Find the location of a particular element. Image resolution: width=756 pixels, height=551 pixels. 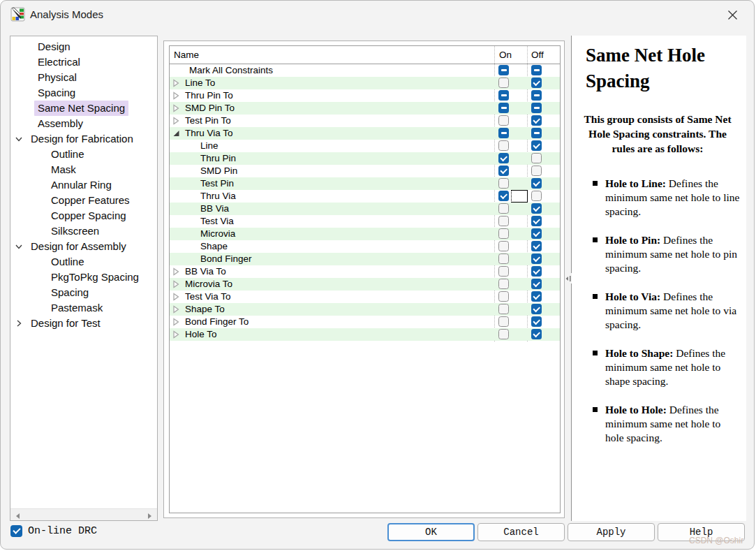

sidebar-item-design-for-fabrication: Design for Fabrication is located at coordinates (84, 139).